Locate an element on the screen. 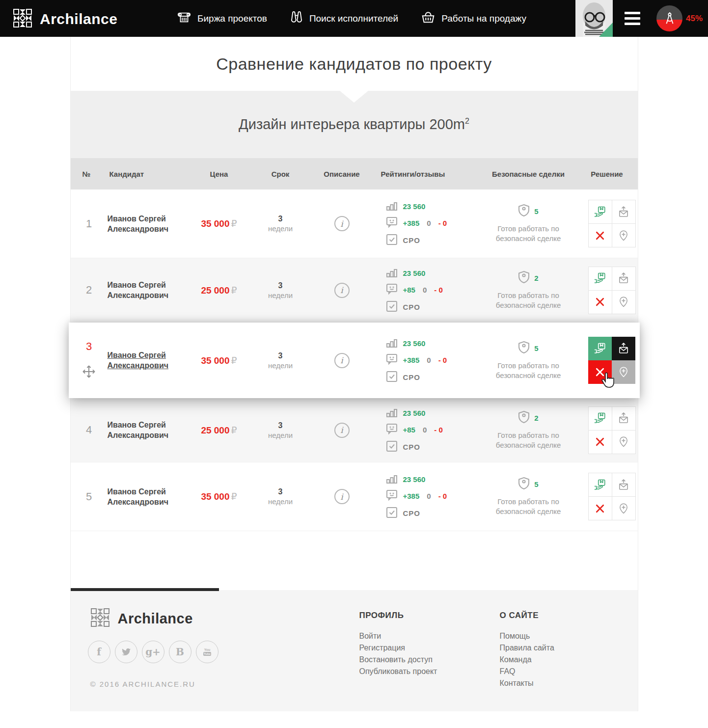 The height and width of the screenshot is (728, 708). profile-completion: 45% is located at coordinates (680, 19).